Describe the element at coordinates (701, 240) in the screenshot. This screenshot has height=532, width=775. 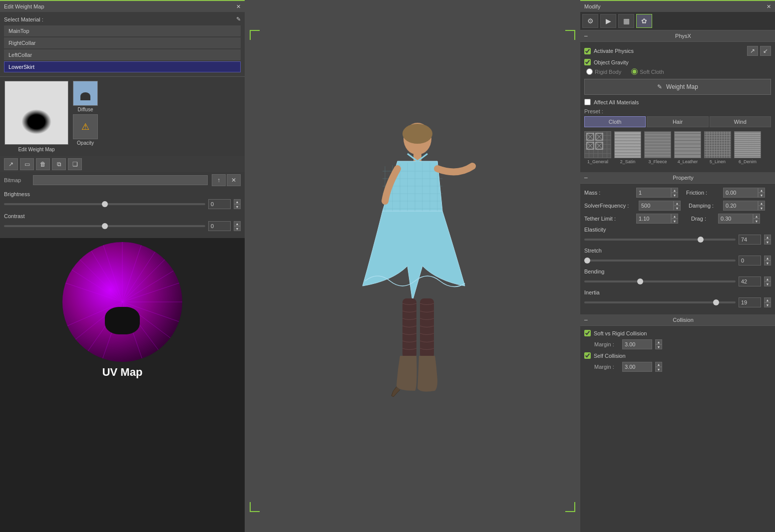
I see `elasticity-thumb` at that location.